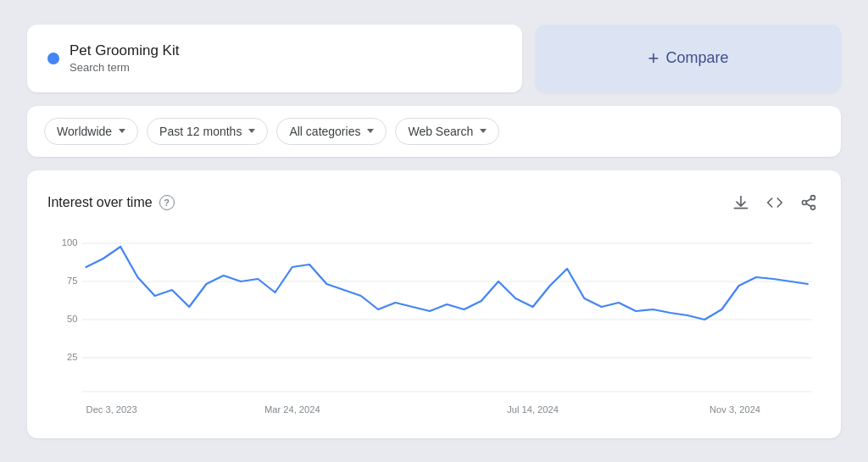 The width and height of the screenshot is (868, 462). I want to click on search-term-sub: Search term, so click(124, 68).